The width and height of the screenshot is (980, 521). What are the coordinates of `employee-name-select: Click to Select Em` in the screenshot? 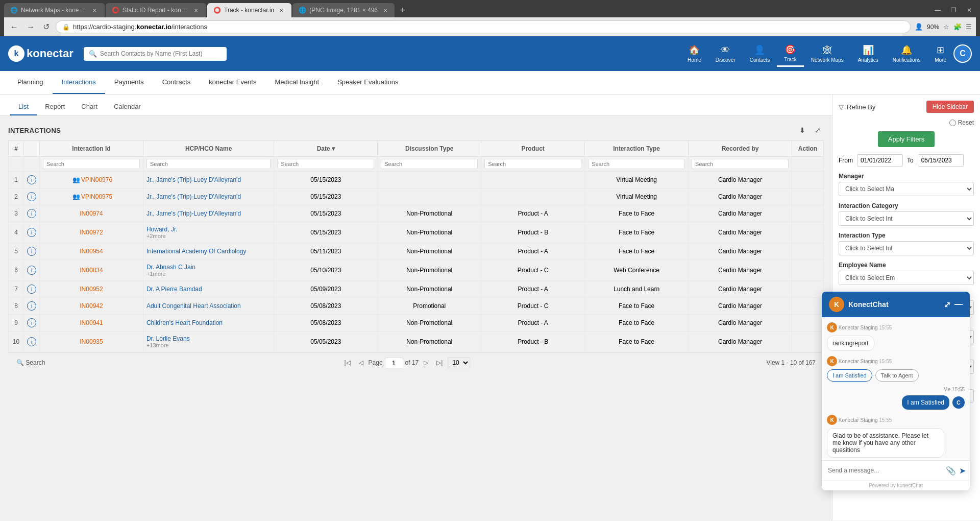 It's located at (906, 278).